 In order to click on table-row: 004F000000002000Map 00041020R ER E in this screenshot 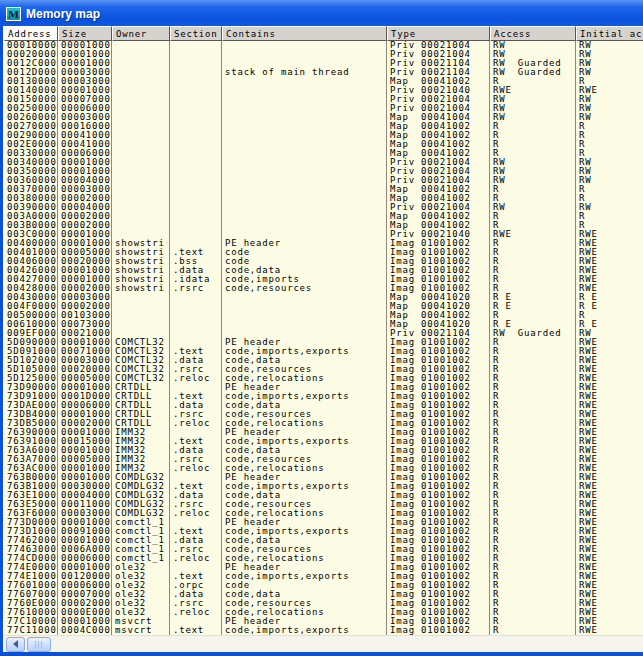, I will do `click(324, 306)`.